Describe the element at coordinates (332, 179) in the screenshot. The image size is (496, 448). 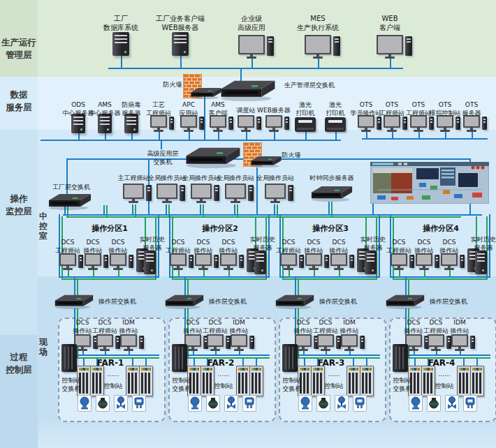
I see `server-label: 时钟同步服务器` at that location.